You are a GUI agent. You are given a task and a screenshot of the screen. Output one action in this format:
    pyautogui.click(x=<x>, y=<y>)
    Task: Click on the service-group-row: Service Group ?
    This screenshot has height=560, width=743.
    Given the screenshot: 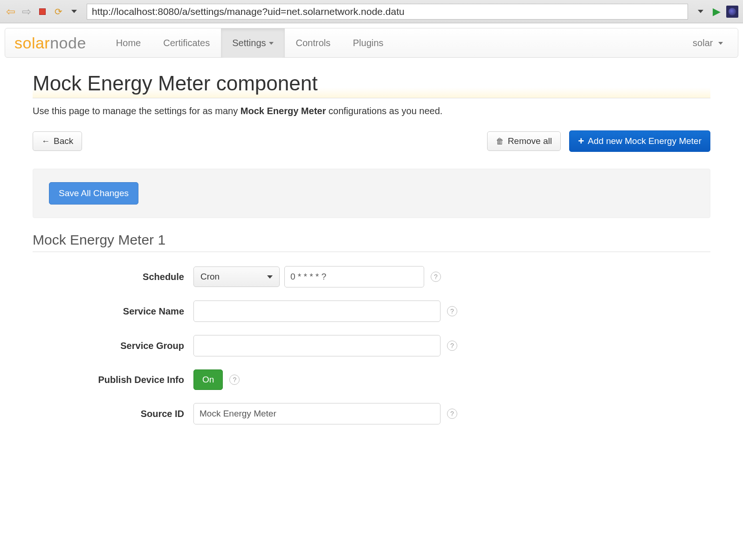 What is the action you would take?
    pyautogui.click(x=372, y=346)
    